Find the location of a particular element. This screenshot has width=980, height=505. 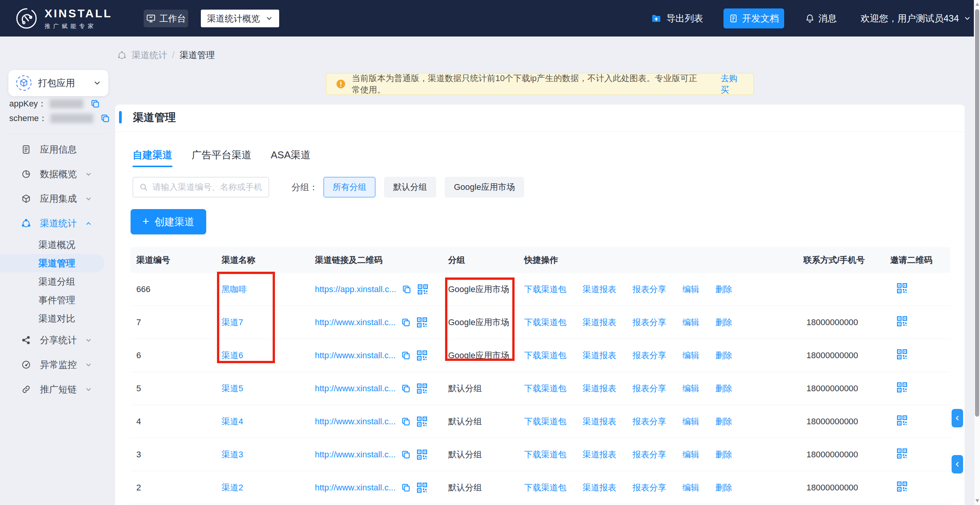

scrollbar-thumb is located at coordinates (977, 213).